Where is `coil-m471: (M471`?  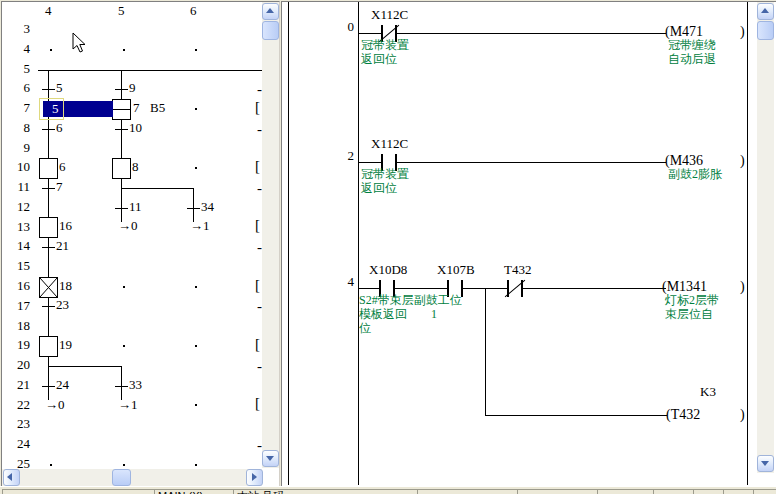
coil-m471: (M471 is located at coordinates (684, 32).